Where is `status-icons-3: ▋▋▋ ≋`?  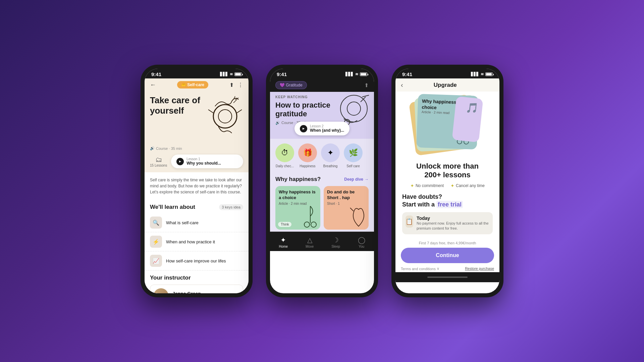
status-icons-3: ▋▋▋ ≋ is located at coordinates (482, 74).